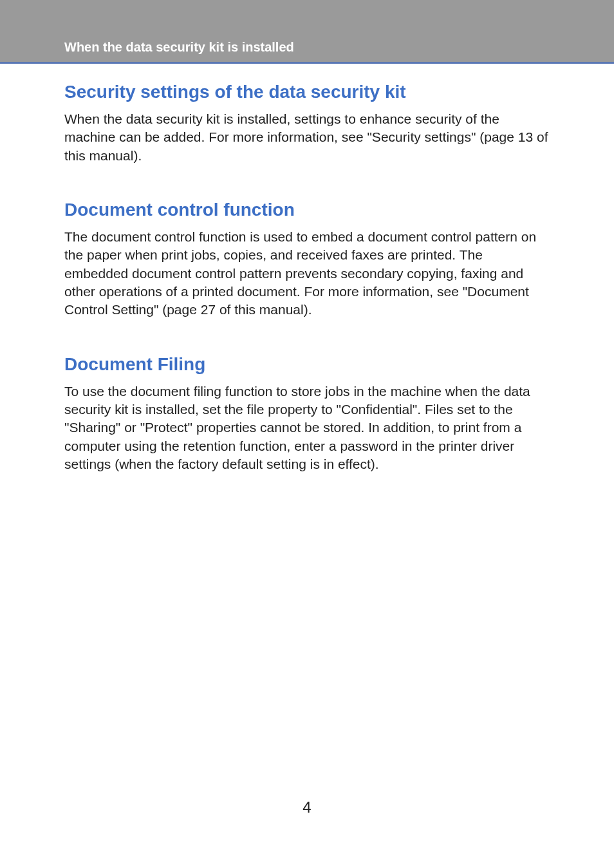 This screenshot has width=614, height=868. I want to click on section-body: When the data security kit is installed,…, so click(307, 138).